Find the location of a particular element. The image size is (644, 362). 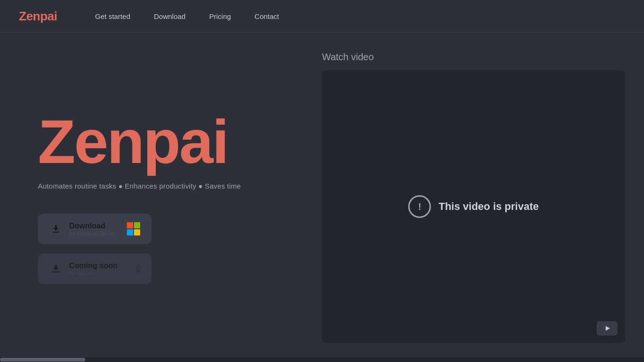

download-mac-sub: for macOS is located at coordinates (93, 273).